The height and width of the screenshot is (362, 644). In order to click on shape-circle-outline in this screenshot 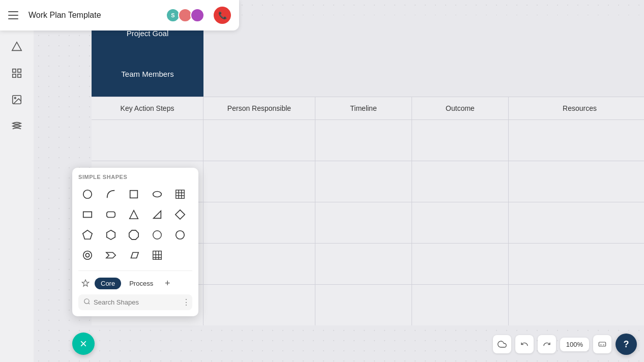, I will do `click(180, 235)`.